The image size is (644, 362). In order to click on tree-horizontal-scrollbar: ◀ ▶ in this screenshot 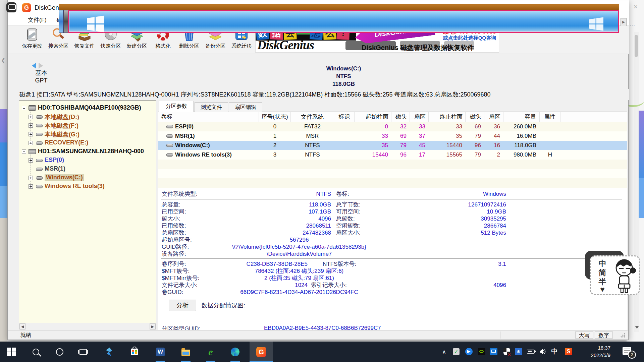, I will do `click(88, 326)`.